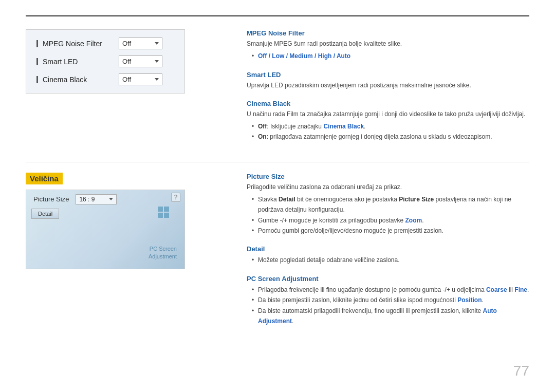 The image size is (555, 392). Describe the element at coordinates (163, 213) in the screenshot. I see `grid-icon` at that location.